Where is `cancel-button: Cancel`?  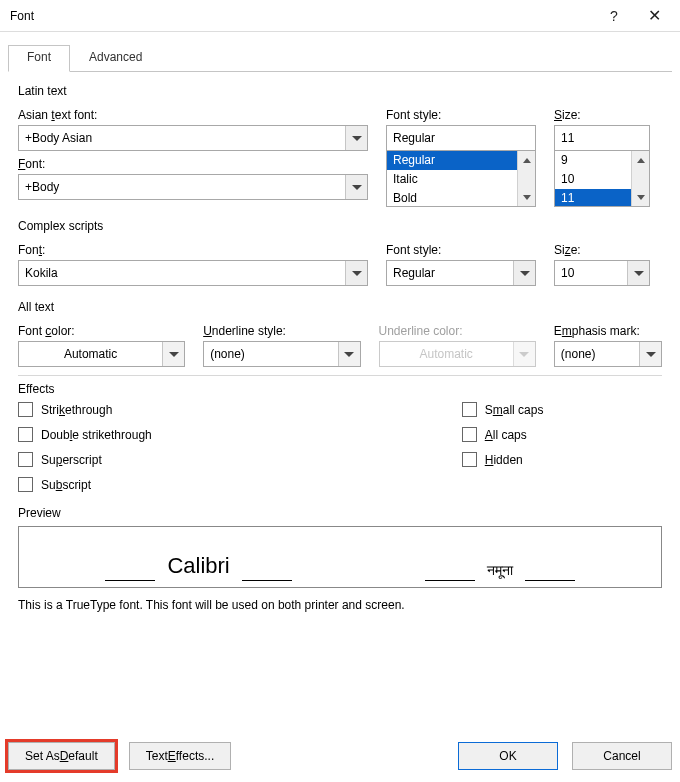 cancel-button: Cancel is located at coordinates (622, 756).